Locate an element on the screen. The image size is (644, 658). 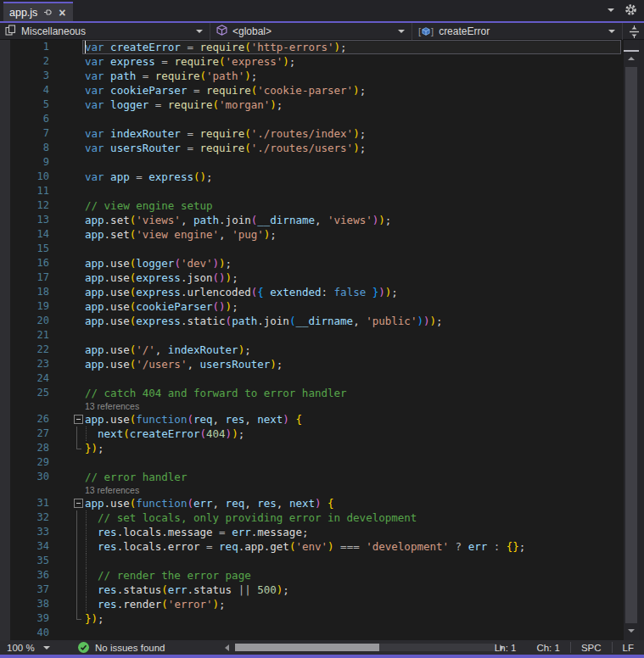
code-text: app.use(express.urlencoded({ extended: f… is located at coordinates (355, 292).